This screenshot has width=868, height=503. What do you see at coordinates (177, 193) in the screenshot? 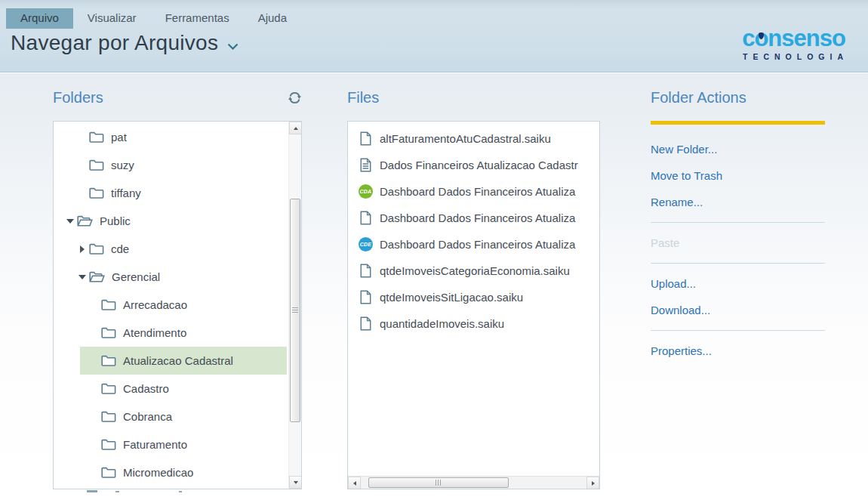
I see `tree-item-tiffany: tiffany` at bounding box center [177, 193].